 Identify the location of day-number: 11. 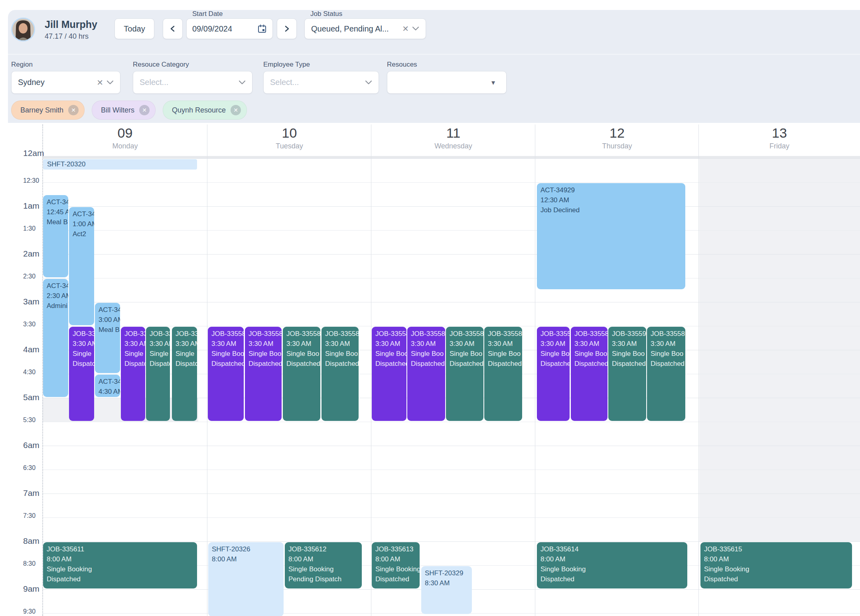
(453, 133).